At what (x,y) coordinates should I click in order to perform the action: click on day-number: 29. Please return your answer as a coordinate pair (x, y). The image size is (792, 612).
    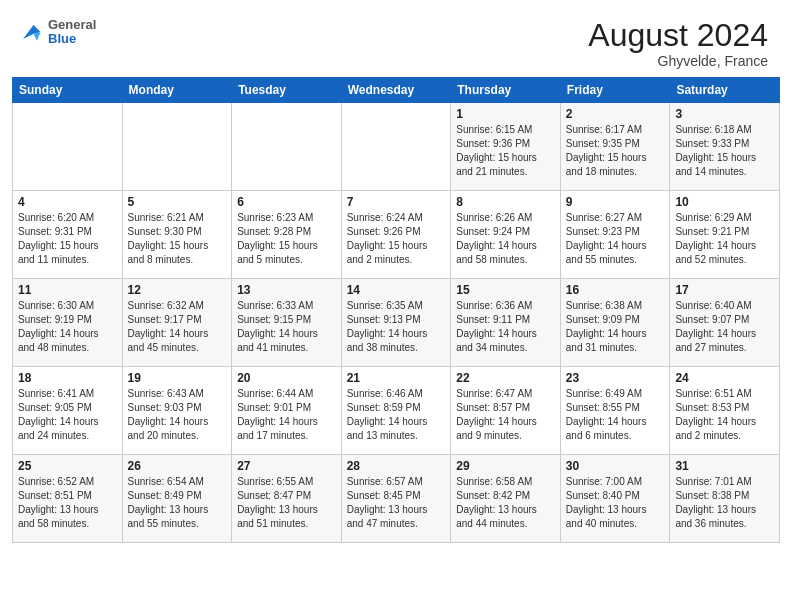
    Looking at the image, I should click on (506, 466).